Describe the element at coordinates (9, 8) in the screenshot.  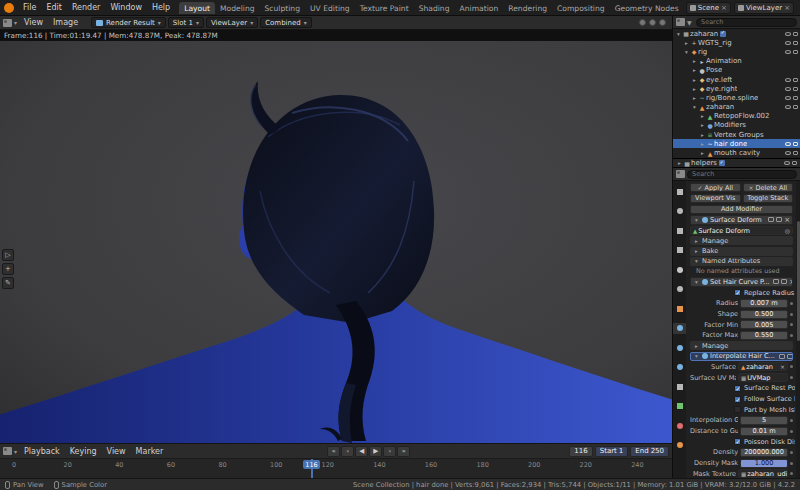
I see `blender-logo-icon` at that location.